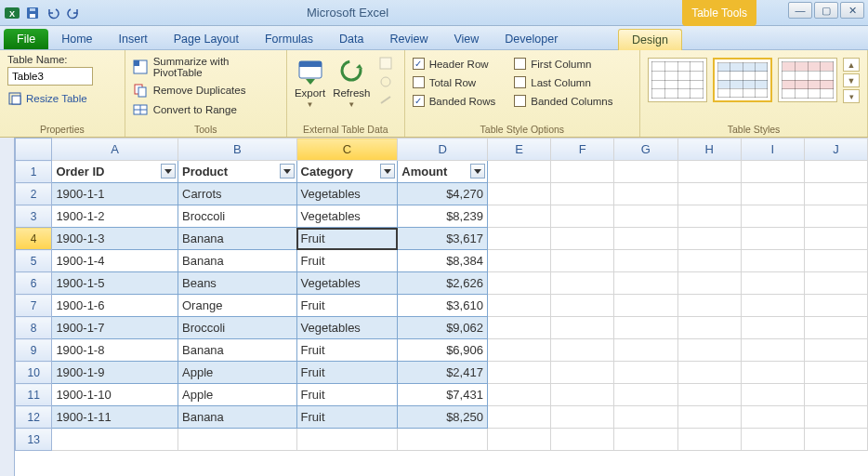 This screenshot has width=868, height=476. What do you see at coordinates (115, 328) in the screenshot?
I see `cell: 1900-1-7` at bounding box center [115, 328].